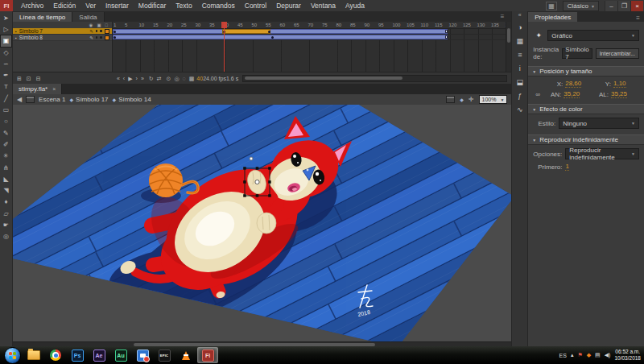  What do you see at coordinates (324, 6) in the screenshot?
I see `menu-ventana: Ventana` at bounding box center [324, 6].